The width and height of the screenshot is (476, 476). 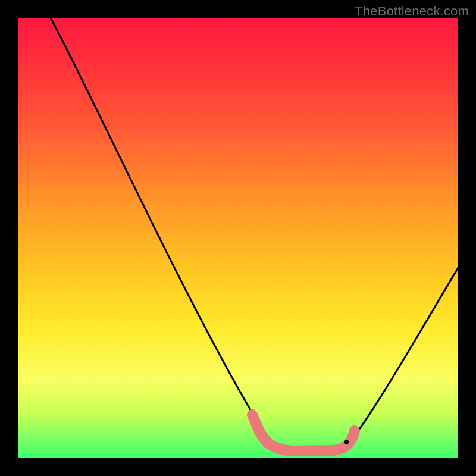 I want to click on watermark-text: TheBottleneck.com, so click(x=412, y=11).